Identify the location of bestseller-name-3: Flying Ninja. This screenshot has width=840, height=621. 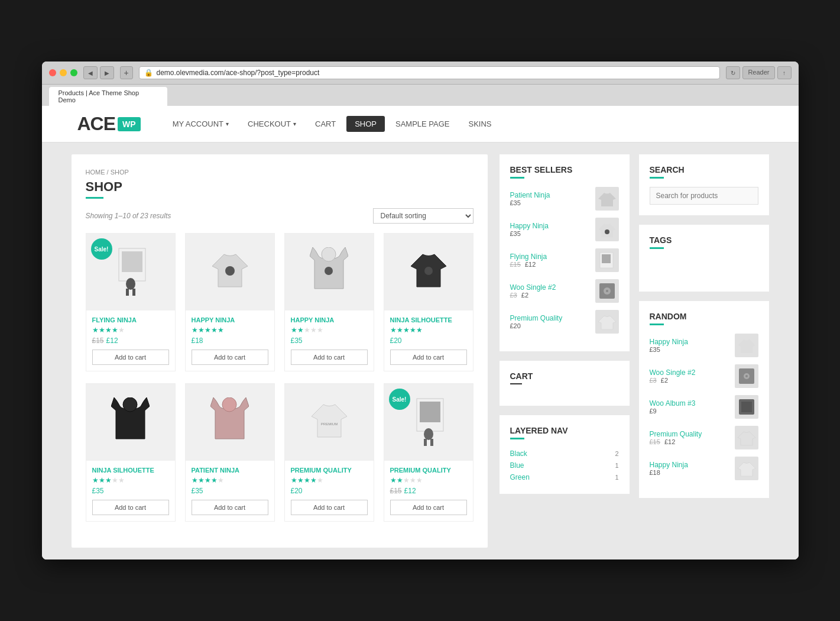
(553, 257).